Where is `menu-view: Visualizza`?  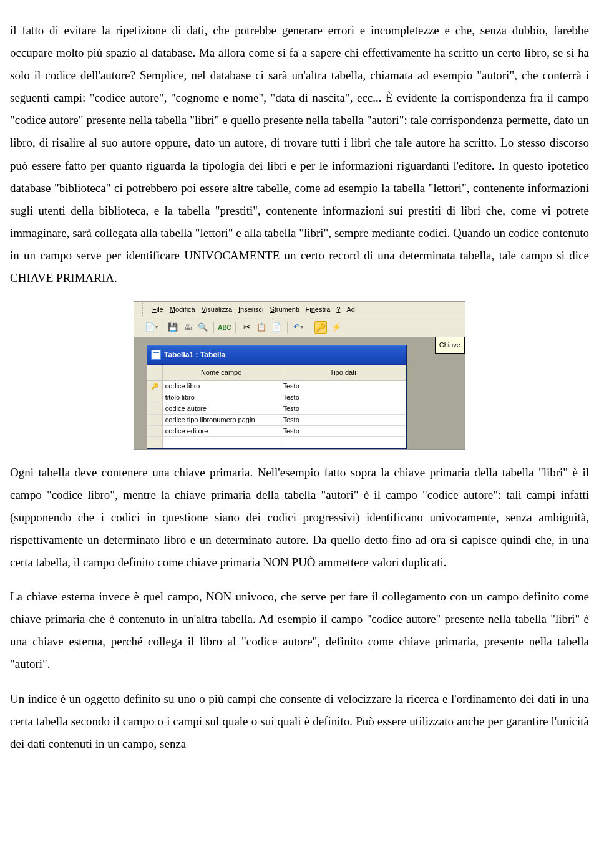
menu-view: Visualizza is located at coordinates (217, 309).